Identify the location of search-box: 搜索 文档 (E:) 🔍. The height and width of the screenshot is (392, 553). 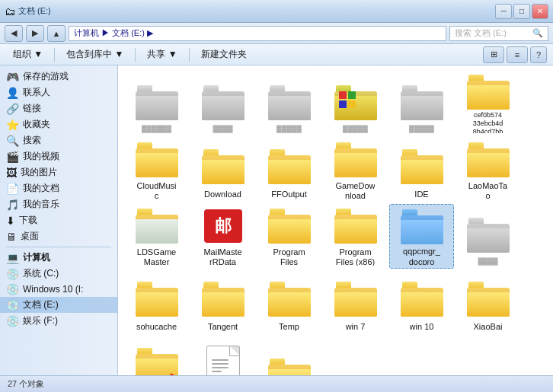
(499, 33).